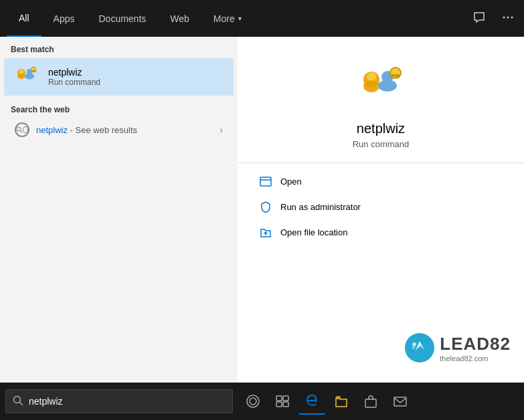 This screenshot has width=524, height=420. Describe the element at coordinates (18, 401) in the screenshot. I see `taskbar-search-icon` at that location.